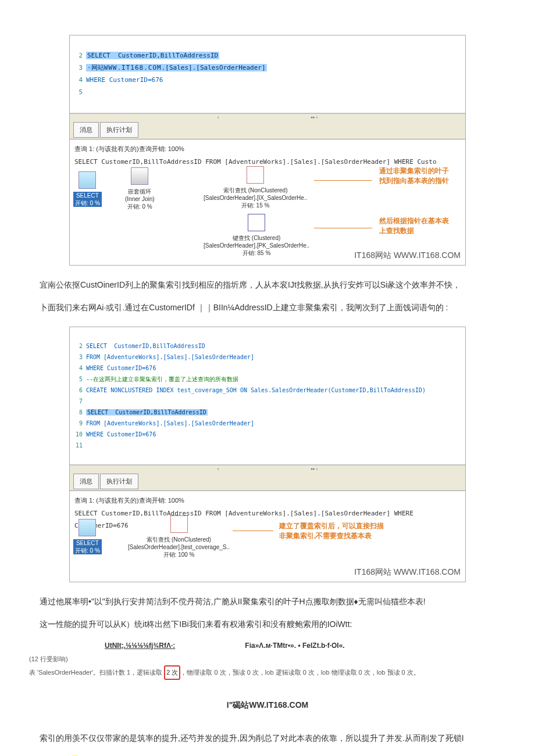  I want to click on center-watermark: I"碣站WW.IT168.COM, so click(268, 705).